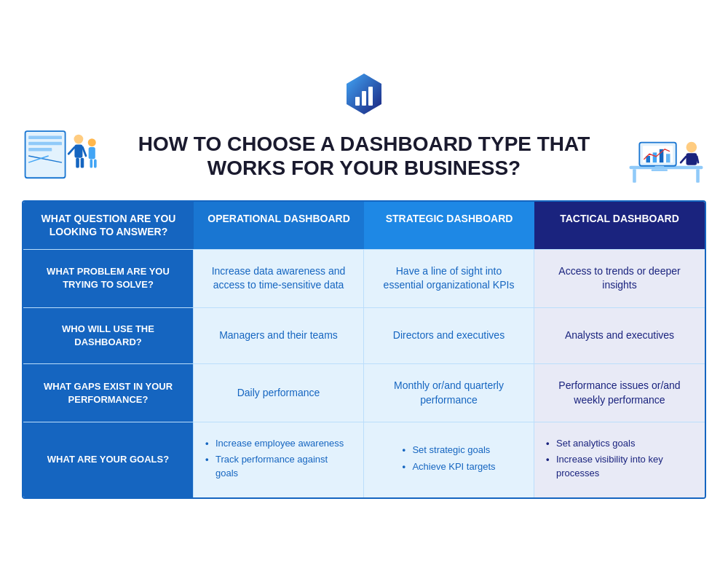 This screenshot has height=571, width=728. I want to click on operational-problem: Increase data awareness and access to ti…, so click(279, 278).